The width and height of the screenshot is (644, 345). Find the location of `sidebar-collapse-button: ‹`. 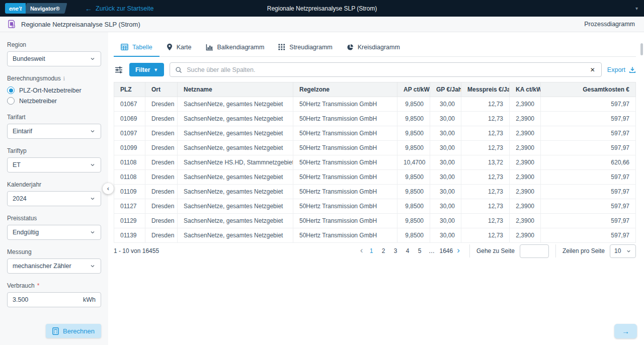

sidebar-collapse-button: ‹ is located at coordinates (108, 189).